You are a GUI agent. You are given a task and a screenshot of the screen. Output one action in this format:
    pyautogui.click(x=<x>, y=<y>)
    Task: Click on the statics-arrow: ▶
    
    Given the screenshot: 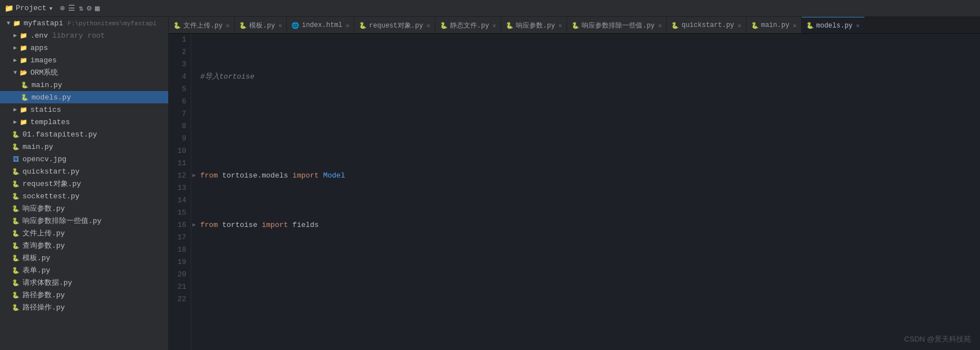 What is the action you would take?
    pyautogui.click(x=15, y=110)
    